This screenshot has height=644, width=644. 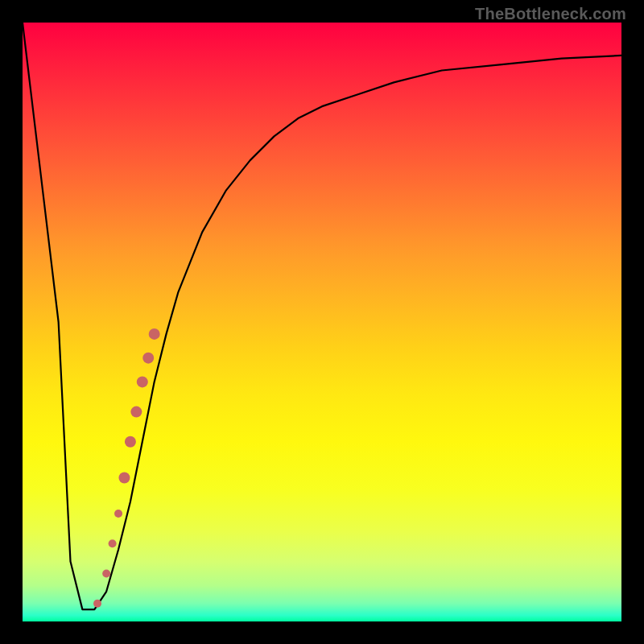 What do you see at coordinates (127, 469) in the screenshot?
I see `marker-group` at bounding box center [127, 469].